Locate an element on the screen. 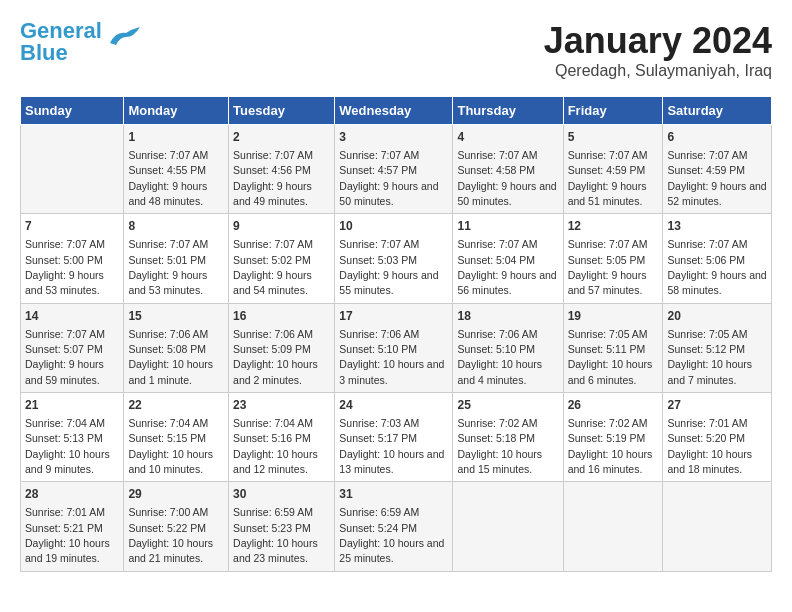 The width and height of the screenshot is (792, 612). table-row: 10 Sunrise: 7:07 AM Sunset: 5:03 PM Dayl… is located at coordinates (394, 258).